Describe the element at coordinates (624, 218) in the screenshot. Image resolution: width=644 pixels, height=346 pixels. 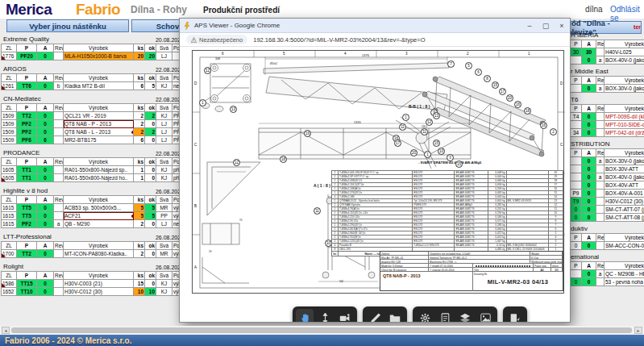
I see `cell-product: SM-CT-ATT-08 (pro` at that location.